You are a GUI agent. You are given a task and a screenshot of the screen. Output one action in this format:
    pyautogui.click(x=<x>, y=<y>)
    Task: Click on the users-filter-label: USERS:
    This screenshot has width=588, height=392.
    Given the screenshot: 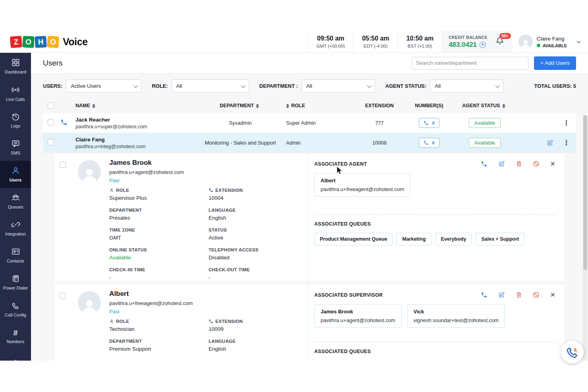 What is the action you would take?
    pyautogui.click(x=52, y=86)
    